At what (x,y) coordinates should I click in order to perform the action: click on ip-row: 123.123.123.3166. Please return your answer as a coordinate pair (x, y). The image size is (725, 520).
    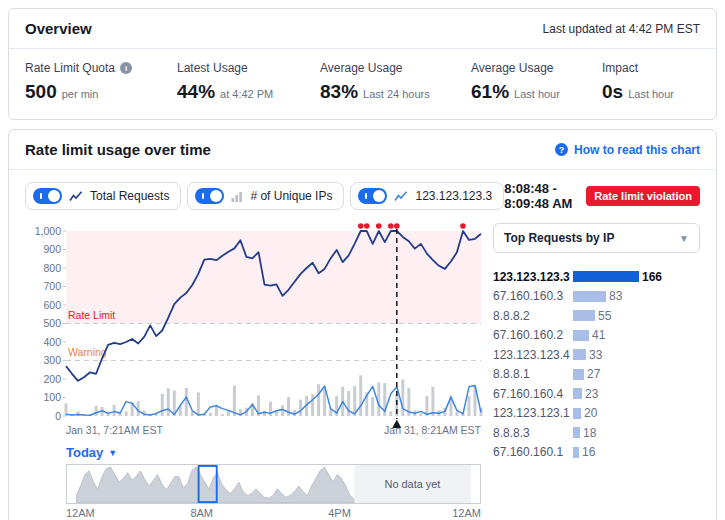
    Looking at the image, I should click on (596, 277).